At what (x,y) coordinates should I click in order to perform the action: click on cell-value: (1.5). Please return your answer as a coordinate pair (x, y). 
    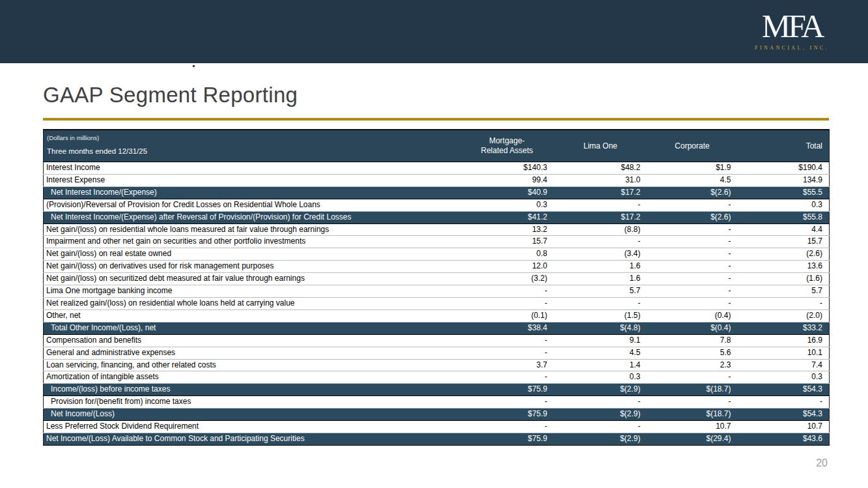
    Looking at the image, I should click on (600, 315).